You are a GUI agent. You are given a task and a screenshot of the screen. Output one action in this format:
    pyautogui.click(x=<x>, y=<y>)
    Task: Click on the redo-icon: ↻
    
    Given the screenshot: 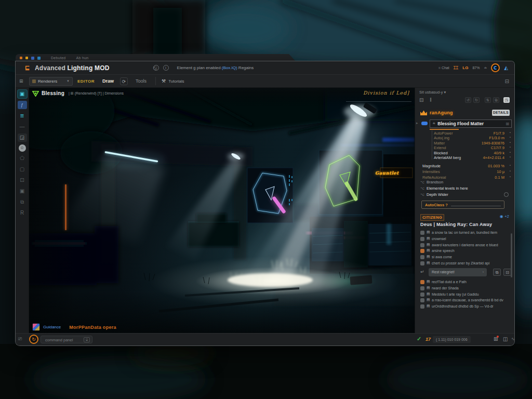 What is the action you would take?
    pyautogui.click(x=476, y=100)
    